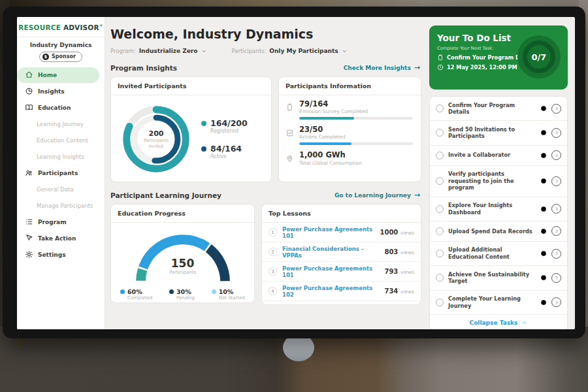  What do you see at coordinates (498, 322) in the screenshot?
I see `collapse-tasks-link: Collapse Tasks` at bounding box center [498, 322].